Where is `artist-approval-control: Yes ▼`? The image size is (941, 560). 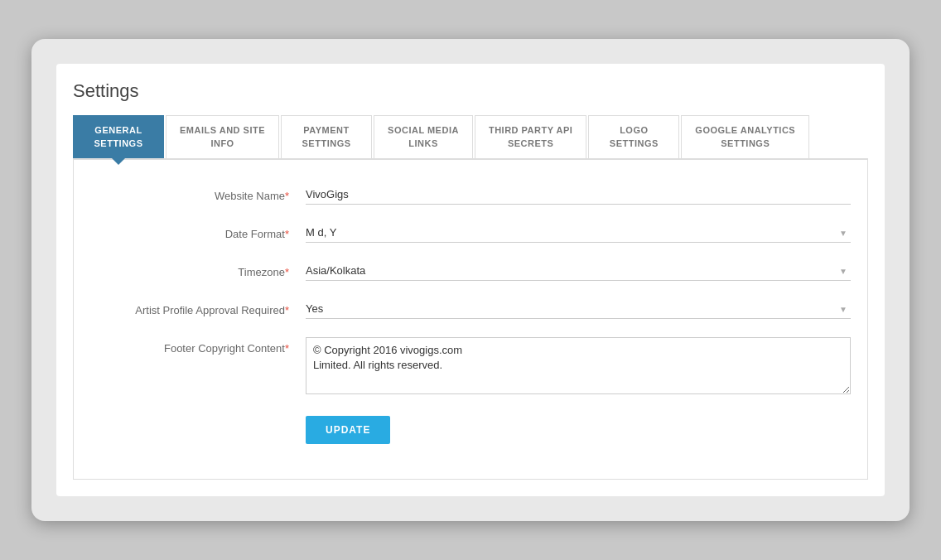 artist-approval-control: Yes ▼ is located at coordinates (578, 309).